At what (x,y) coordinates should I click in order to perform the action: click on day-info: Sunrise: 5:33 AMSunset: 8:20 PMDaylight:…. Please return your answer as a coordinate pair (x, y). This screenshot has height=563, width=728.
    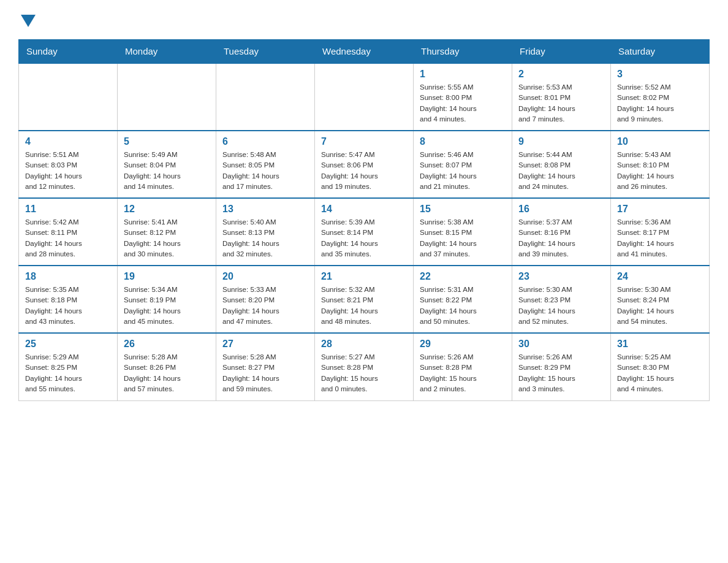
    Looking at the image, I should click on (265, 305).